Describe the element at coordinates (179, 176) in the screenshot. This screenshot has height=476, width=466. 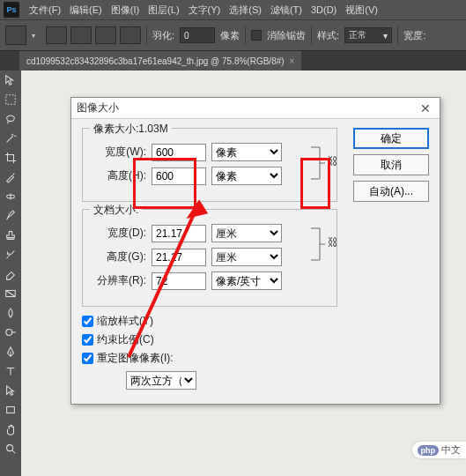
I see `height-input` at that location.